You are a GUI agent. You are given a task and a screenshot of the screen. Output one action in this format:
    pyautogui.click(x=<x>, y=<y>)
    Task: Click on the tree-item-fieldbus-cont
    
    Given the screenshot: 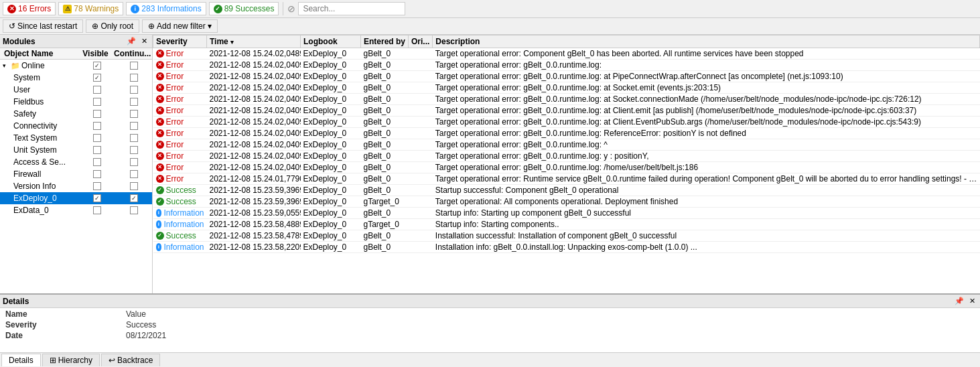 What is the action you would take?
    pyautogui.click(x=134, y=102)
    